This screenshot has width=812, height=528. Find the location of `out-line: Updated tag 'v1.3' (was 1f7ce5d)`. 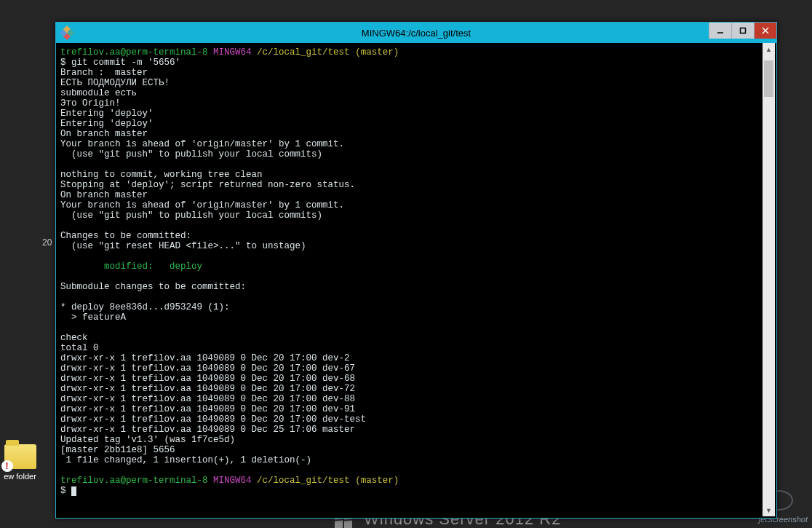

out-line: Updated tag 'v1.3' (was 1f7ce5d) is located at coordinates (148, 440).